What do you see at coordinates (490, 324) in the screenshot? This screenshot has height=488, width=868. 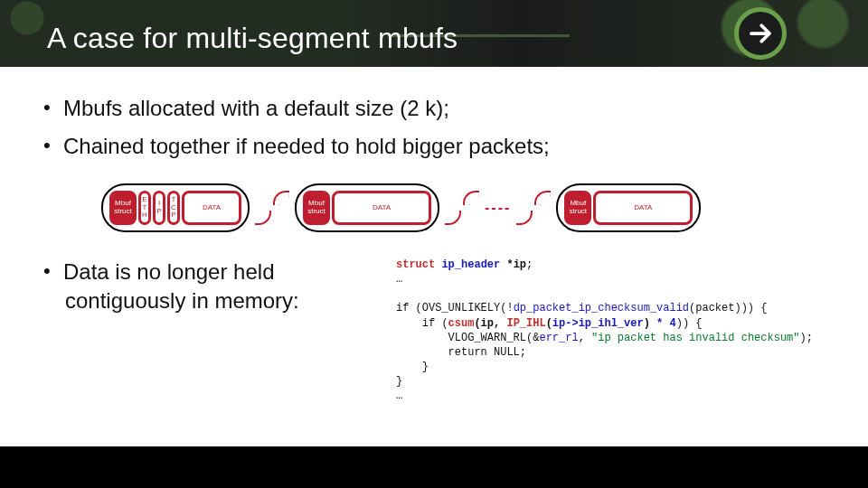 I see `code-token: (ip,` at bounding box center [490, 324].